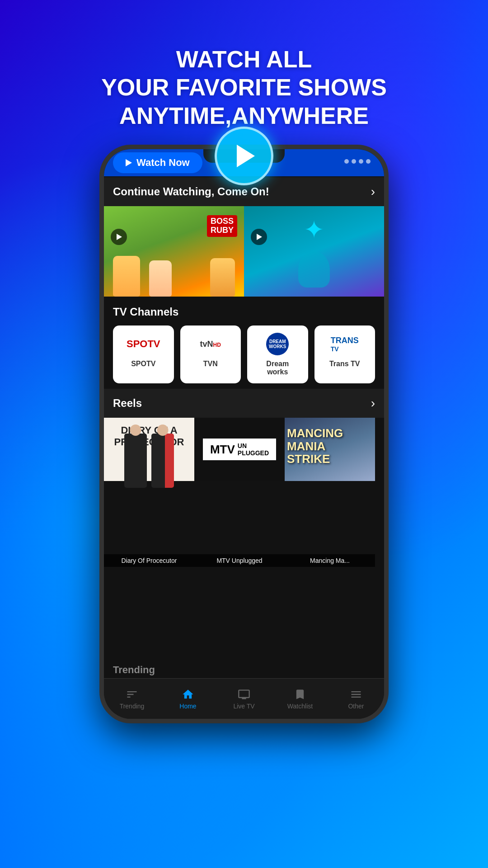 This screenshot has width=488, height=868. Describe the element at coordinates (244, 354) in the screenshot. I see `channels-grid: SPOTV SPOTV tvNHD TVN` at that location.